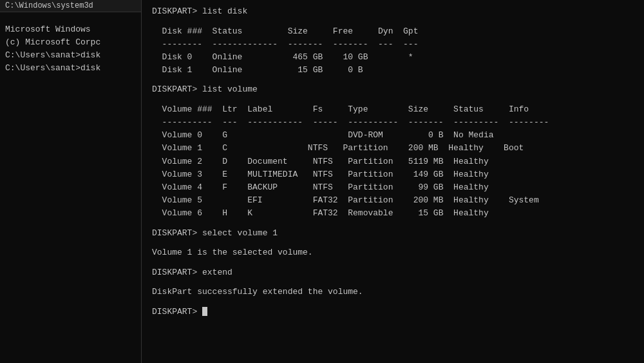  I want to click on terminal-line-3: -------- ------------- ------- ------- -…, so click(393, 44).